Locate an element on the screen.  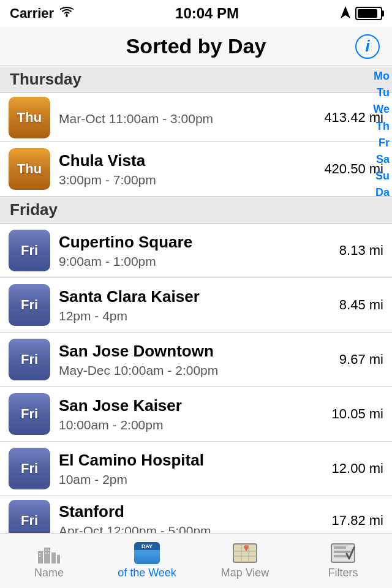
item-name: Stanford is located at coordinates (192, 512).